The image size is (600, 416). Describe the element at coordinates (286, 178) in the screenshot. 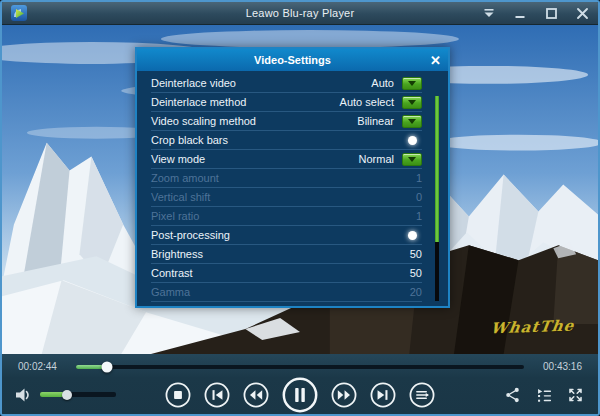

I see `settings-row: Zoom amount 1` at that location.